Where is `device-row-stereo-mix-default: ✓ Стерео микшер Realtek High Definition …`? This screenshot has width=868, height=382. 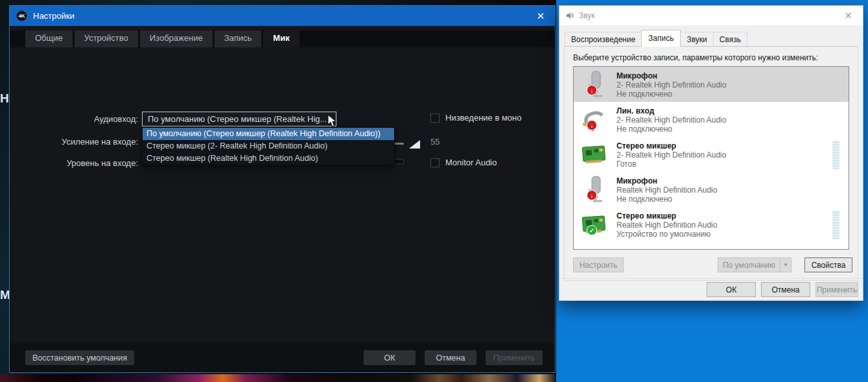 device-row-stereo-mix-default: ✓ Стерео микшер Realtek High Definition … is located at coordinates (711, 224).